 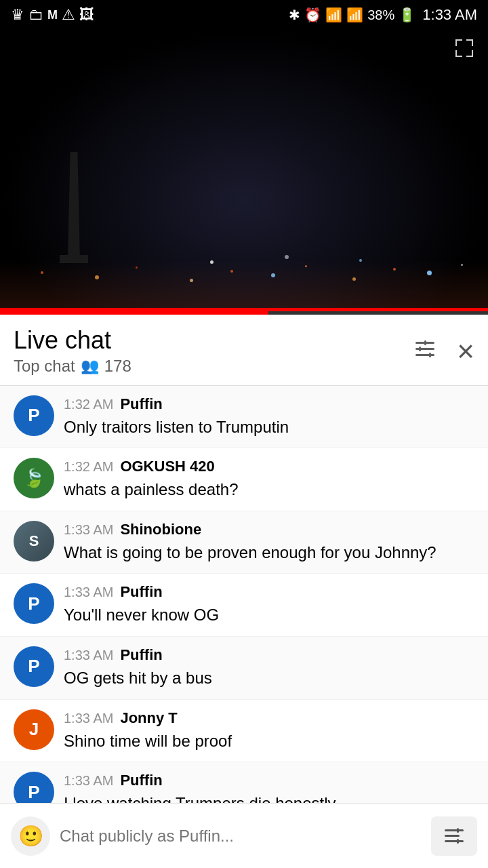 What do you see at coordinates (34, 541) in the screenshot?
I see `avatar: S` at bounding box center [34, 541].